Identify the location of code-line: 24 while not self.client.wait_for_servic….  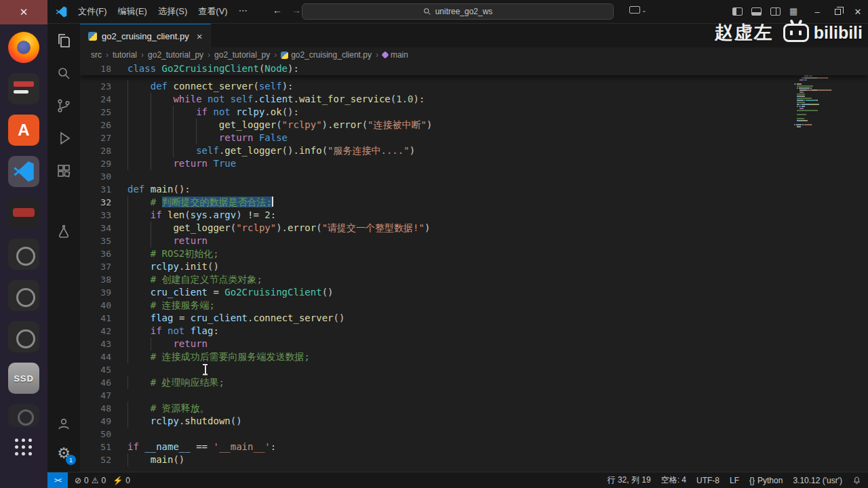
(474, 99).